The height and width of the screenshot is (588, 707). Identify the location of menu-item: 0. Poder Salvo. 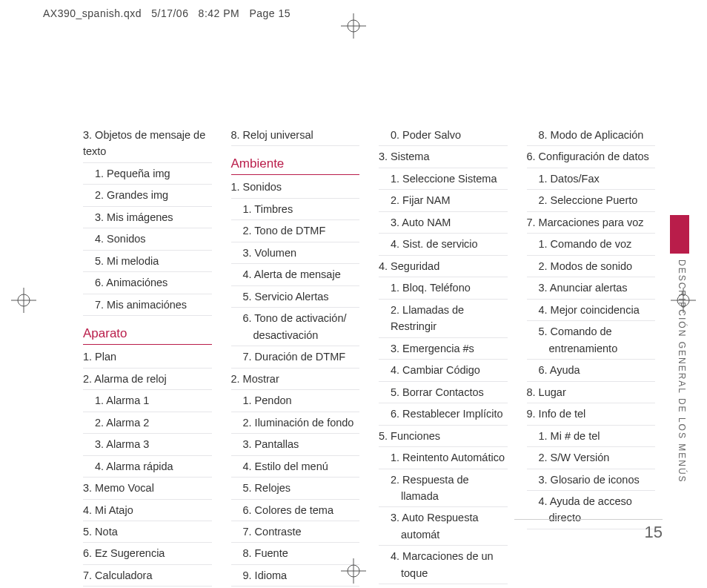
(443, 135).